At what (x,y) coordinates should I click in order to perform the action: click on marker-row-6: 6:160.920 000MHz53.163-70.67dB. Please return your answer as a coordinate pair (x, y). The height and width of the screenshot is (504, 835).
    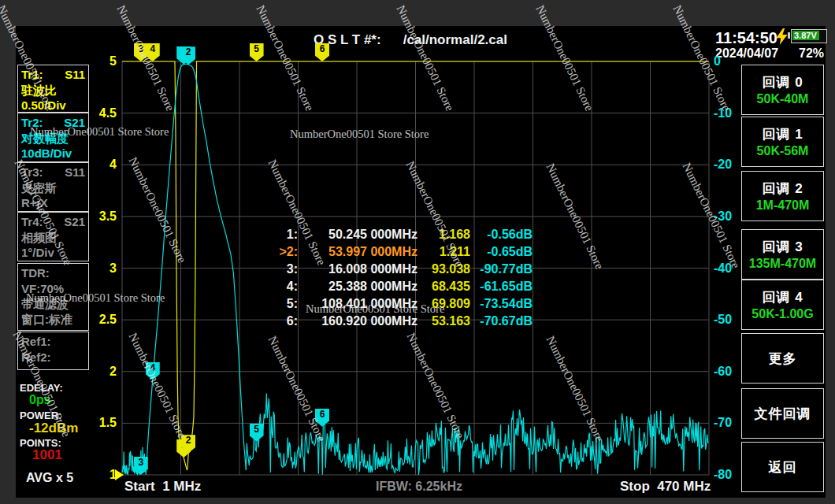
    Looking at the image, I should click on (396, 322).